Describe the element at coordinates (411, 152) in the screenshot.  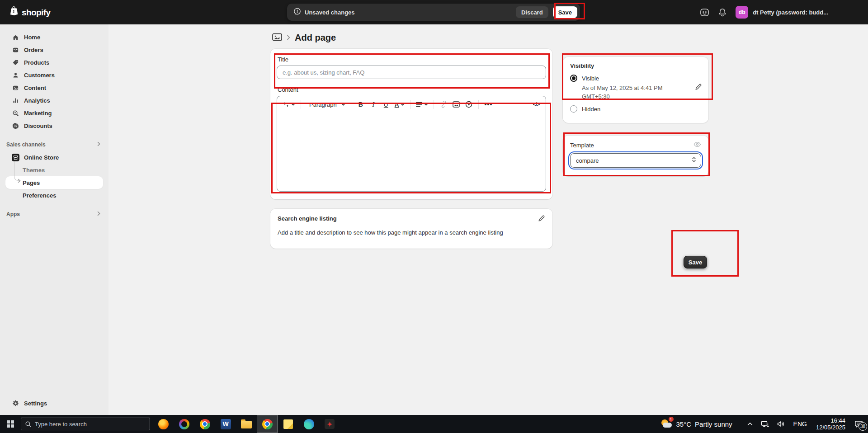
I see `editor-text-area` at that location.